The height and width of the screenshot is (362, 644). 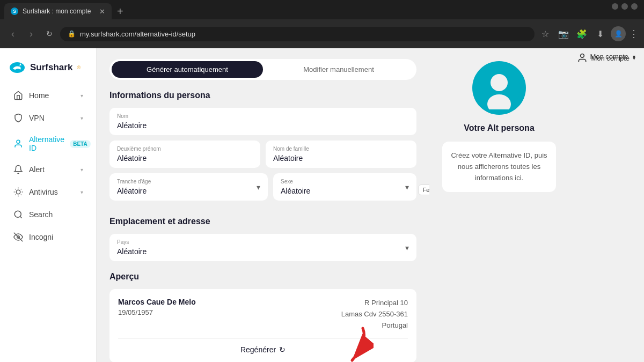 I want to click on profile-button: 👤, so click(x=618, y=34).